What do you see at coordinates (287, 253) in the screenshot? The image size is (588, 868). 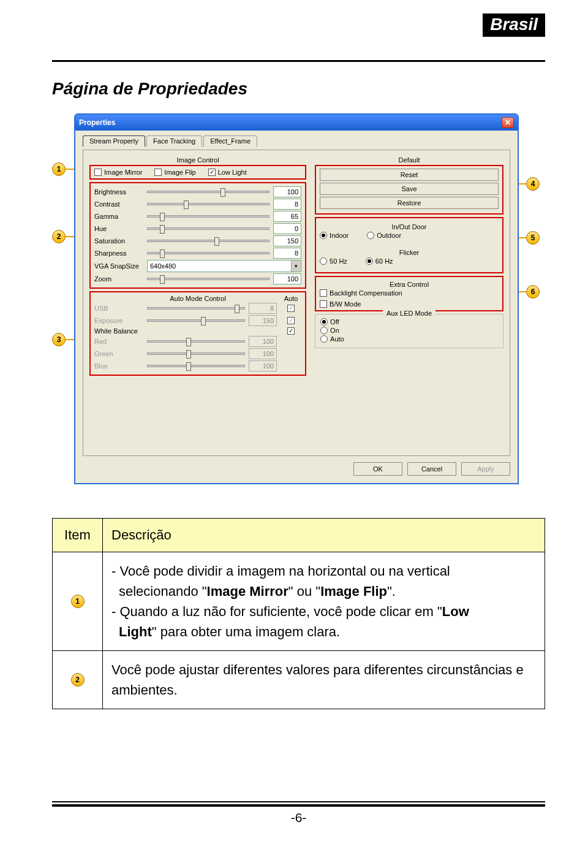 I see `value-sharpness: 8` at bounding box center [287, 253].